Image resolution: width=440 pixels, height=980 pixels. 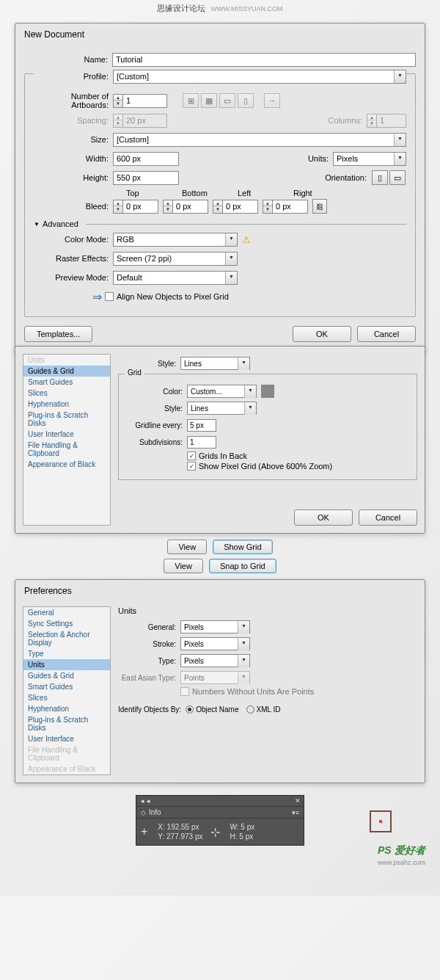 I want to click on xml-id-label: XML ID, so click(x=268, y=709).